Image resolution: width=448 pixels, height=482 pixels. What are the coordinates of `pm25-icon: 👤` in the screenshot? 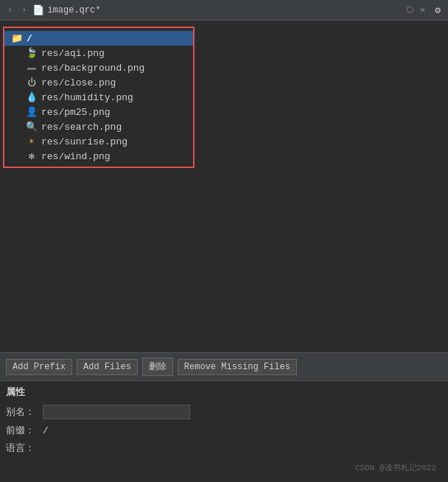 It's located at (32, 112).